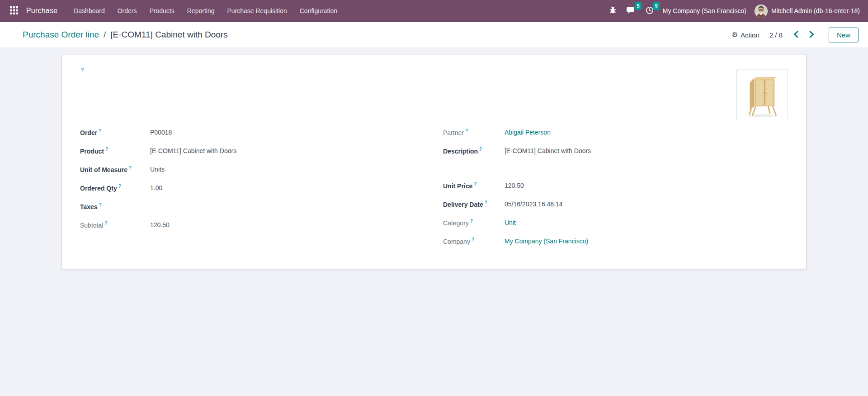  I want to click on field-label: Company?, so click(474, 241).